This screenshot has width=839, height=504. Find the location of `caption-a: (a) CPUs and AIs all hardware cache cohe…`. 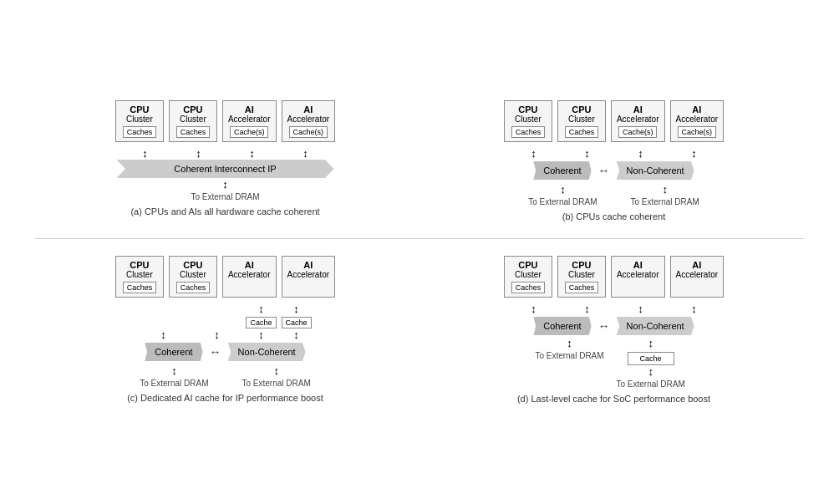

caption-a: (a) CPUs and AIs all hardware cache cohe… is located at coordinates (225, 211).